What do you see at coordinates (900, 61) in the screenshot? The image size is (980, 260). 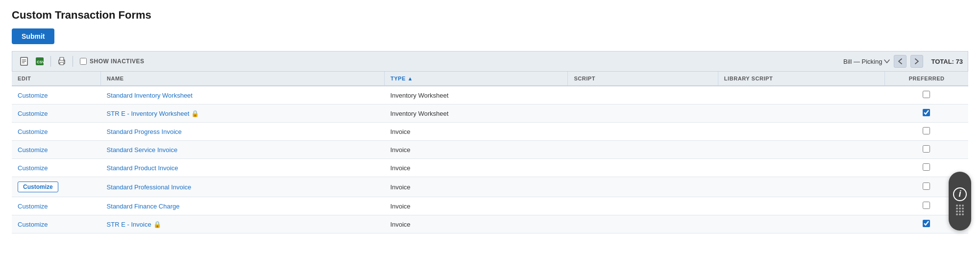 I see `nav-prev-button` at bounding box center [900, 61].